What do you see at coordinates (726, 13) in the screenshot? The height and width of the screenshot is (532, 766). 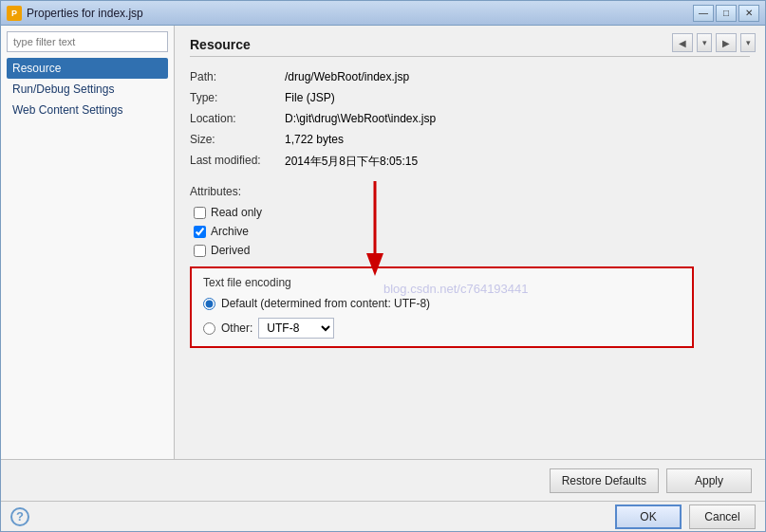 I see `maximize-button: □` at bounding box center [726, 13].